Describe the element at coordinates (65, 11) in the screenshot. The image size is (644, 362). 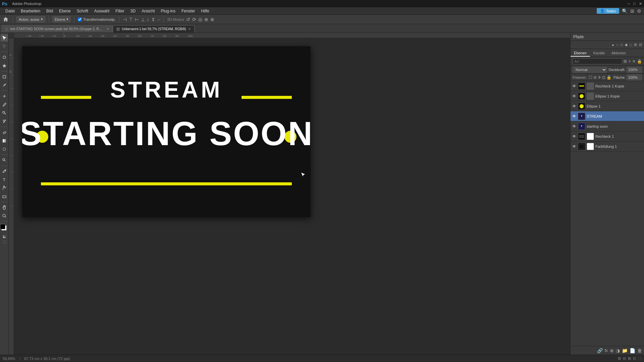
I see `menu-ebene: Ebene` at that location.